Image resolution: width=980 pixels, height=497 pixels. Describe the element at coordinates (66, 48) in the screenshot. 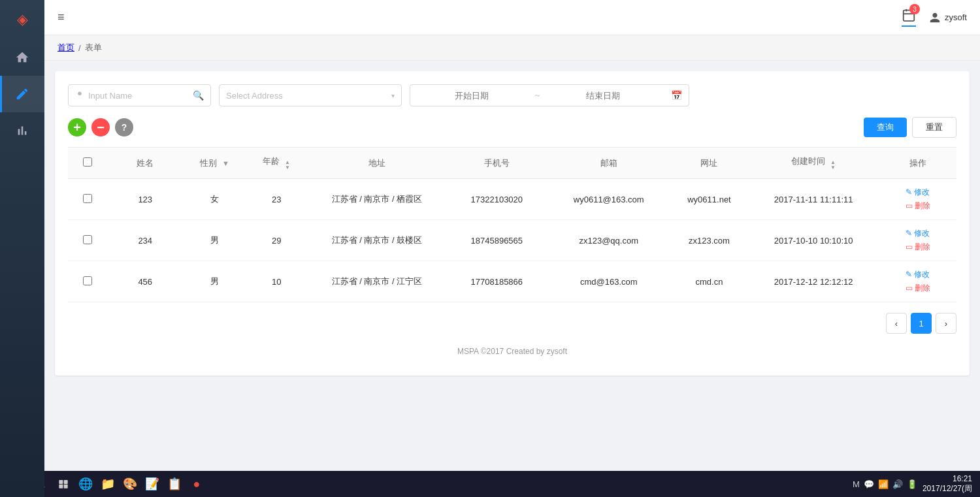

I see `breadcrumb-home: 首页` at that location.